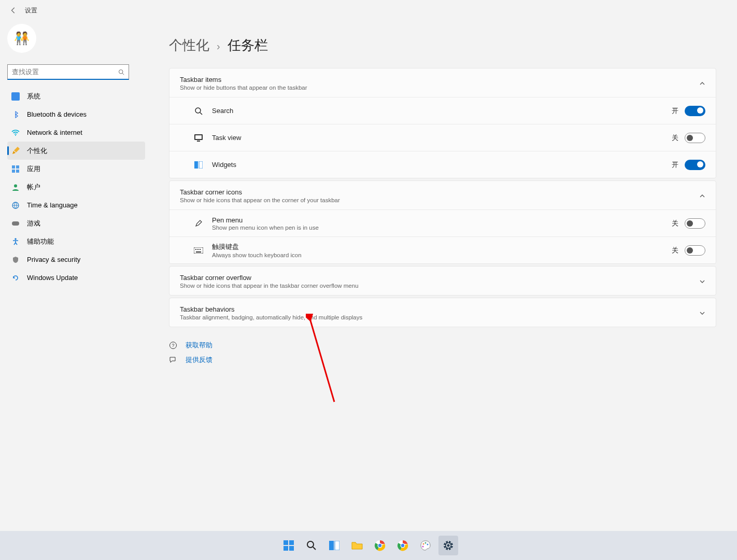 This screenshot has width=737, height=560. Describe the element at coordinates (16, 133) in the screenshot. I see `wifi-icon` at that location.